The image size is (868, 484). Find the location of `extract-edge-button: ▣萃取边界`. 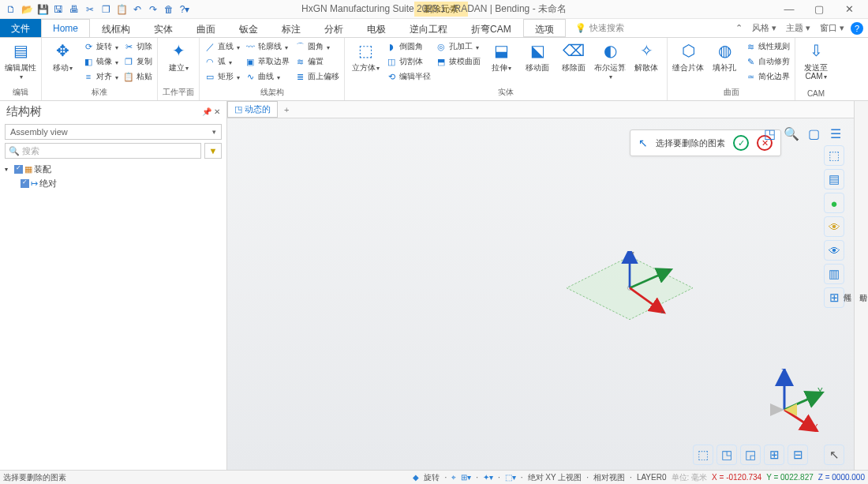

extract-edge-button: ▣萃取边界 is located at coordinates (267, 62).